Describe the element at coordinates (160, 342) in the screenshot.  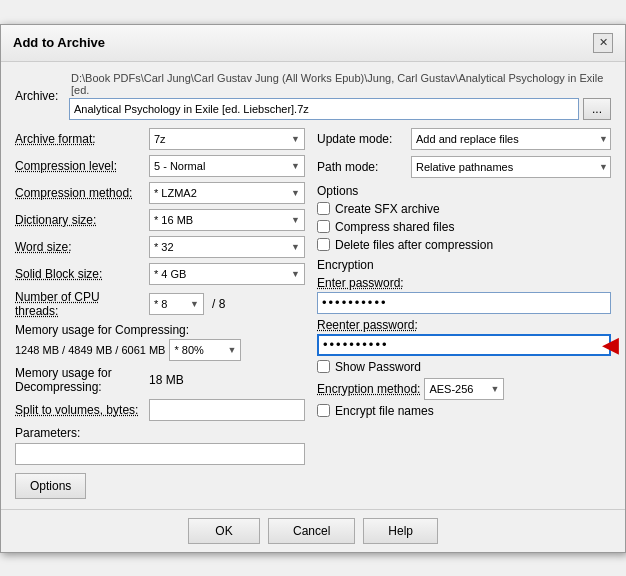
I see `memory-compress-row: Memory usage for Compressing: 1248 MB / …` at that location.